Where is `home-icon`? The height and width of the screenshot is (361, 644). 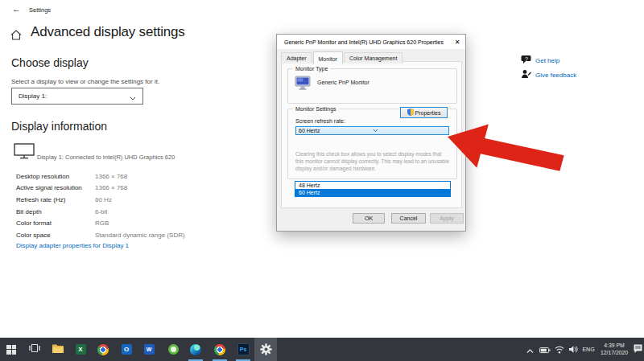
home-icon is located at coordinates (16, 36).